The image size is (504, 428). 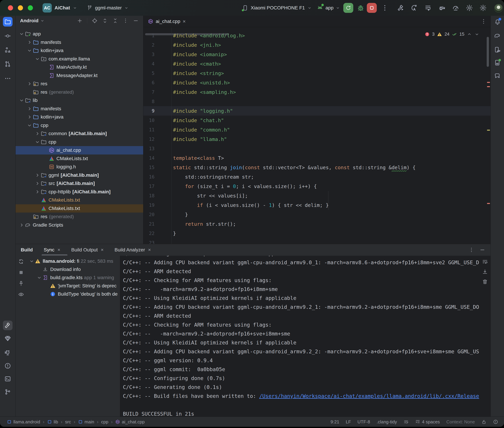 I want to click on build-tree-item: BuildType 'debug' is both de, so click(x=74, y=294).